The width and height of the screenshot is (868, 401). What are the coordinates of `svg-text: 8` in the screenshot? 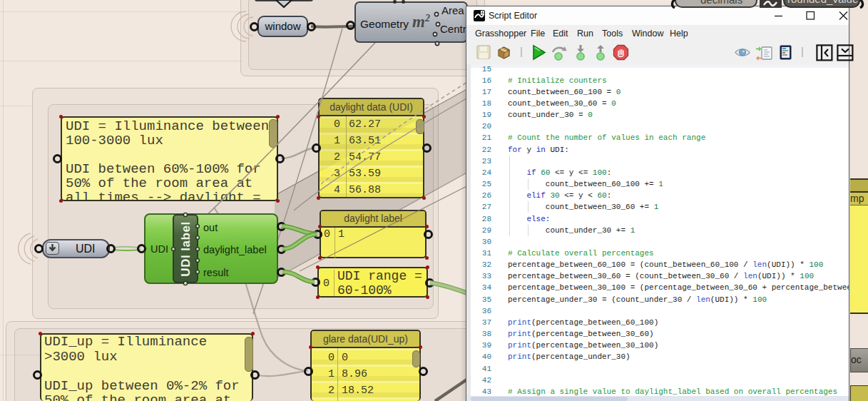 It's located at (482, 13).